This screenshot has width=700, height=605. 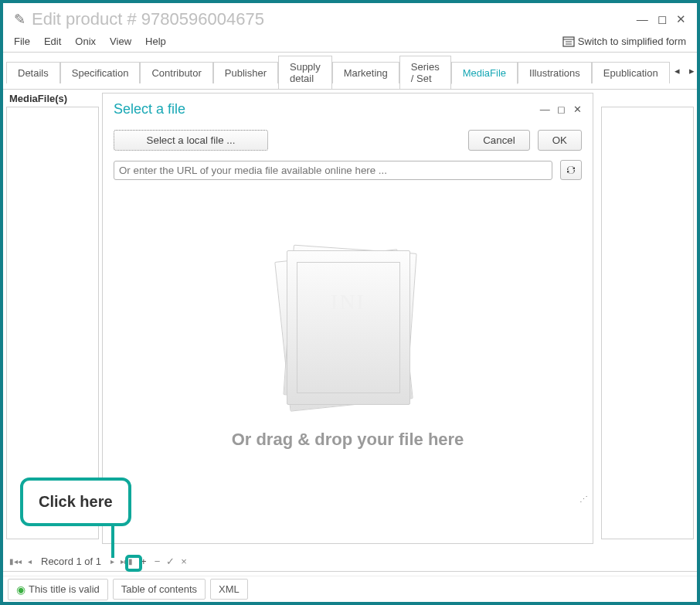 What do you see at coordinates (647, 323) in the screenshot?
I see `preview-box` at bounding box center [647, 323].